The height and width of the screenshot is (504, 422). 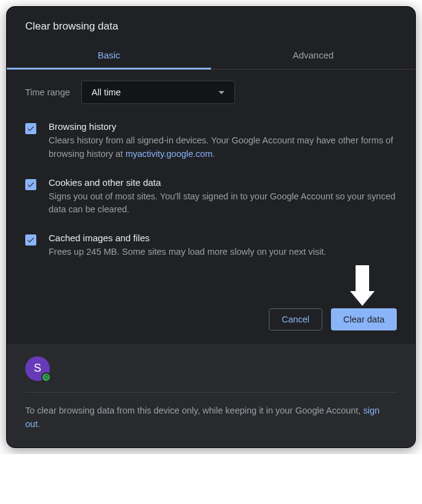 I want to click on checkbox-cookies, so click(x=31, y=185).